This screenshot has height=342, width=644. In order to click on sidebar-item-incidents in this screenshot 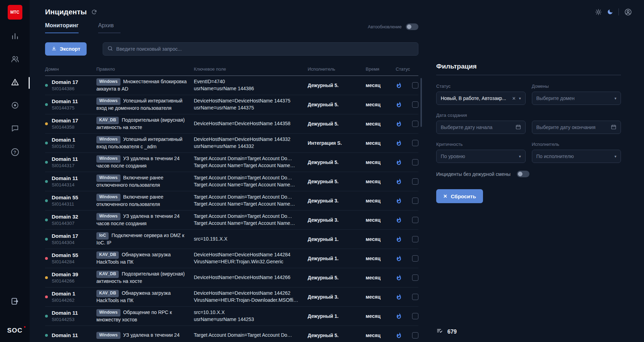, I will do `click(15, 83)`.